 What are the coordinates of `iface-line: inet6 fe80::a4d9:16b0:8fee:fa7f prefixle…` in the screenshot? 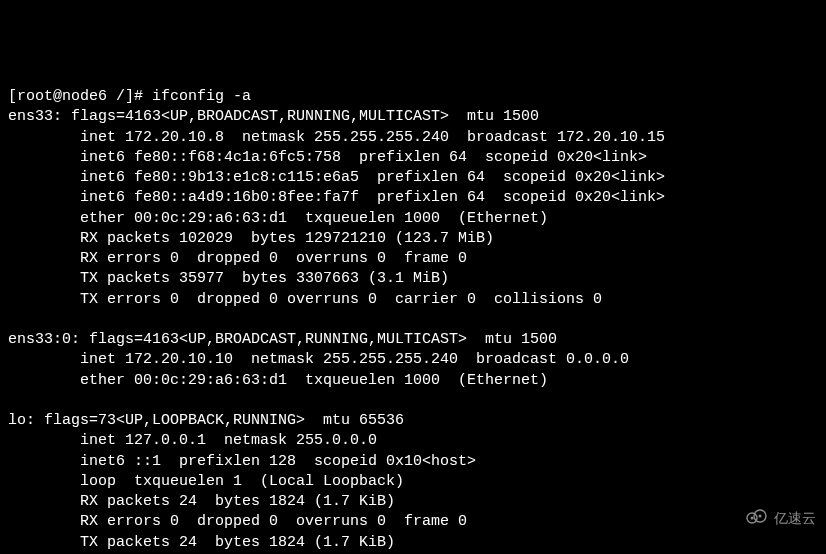 It's located at (336, 198).